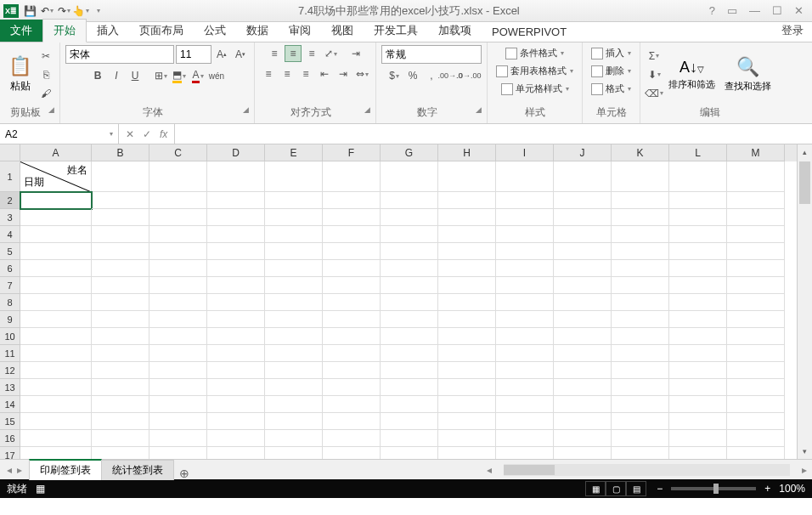  What do you see at coordinates (698, 439) in the screenshot?
I see `cell-L16` at bounding box center [698, 439].